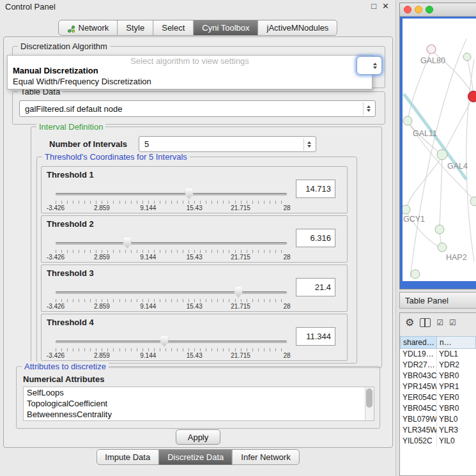  I want to click on column-header-name: n…, so click(456, 342).